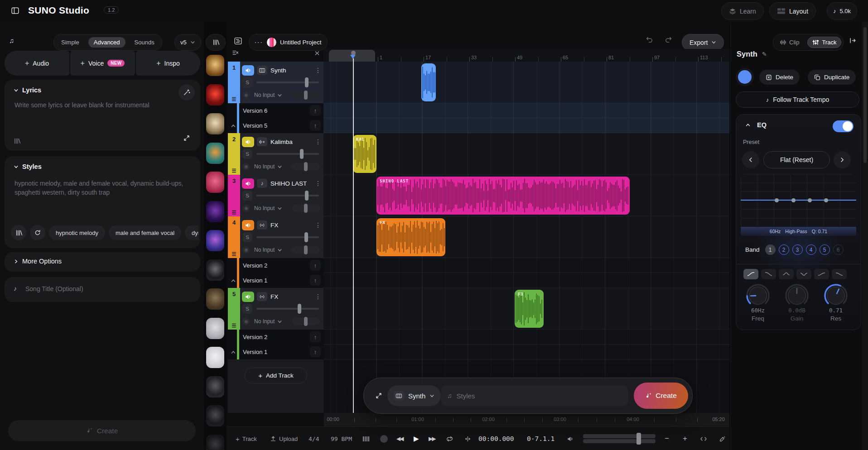  I want to click on library-icon, so click(17, 141).